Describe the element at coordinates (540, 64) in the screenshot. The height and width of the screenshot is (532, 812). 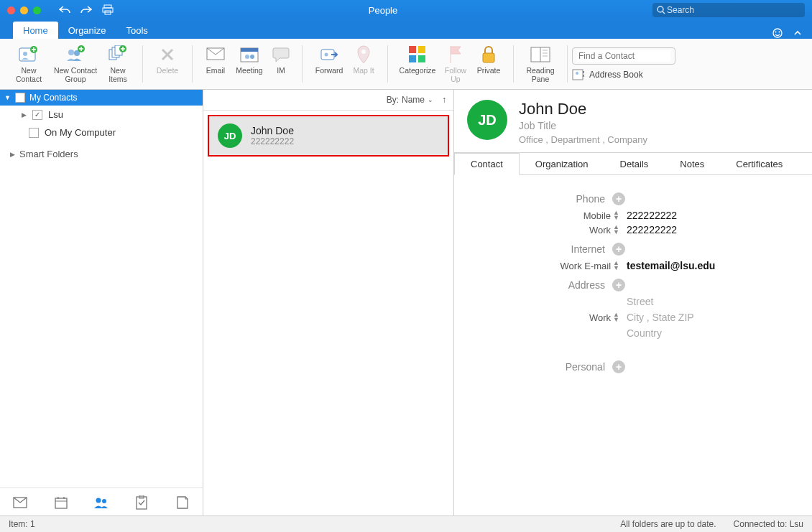
I see `reading-pane-button: Reading Pane` at that location.